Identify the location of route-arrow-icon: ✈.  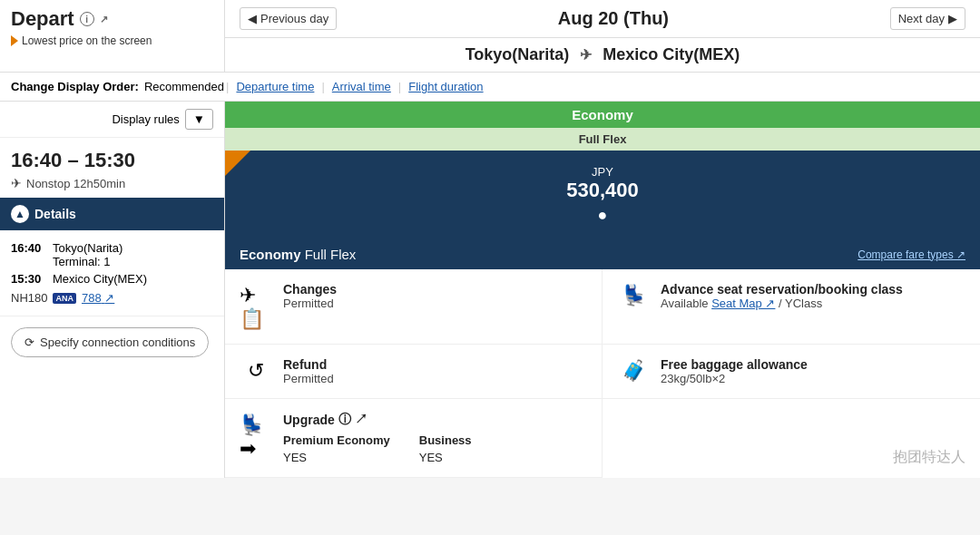
(586, 54).